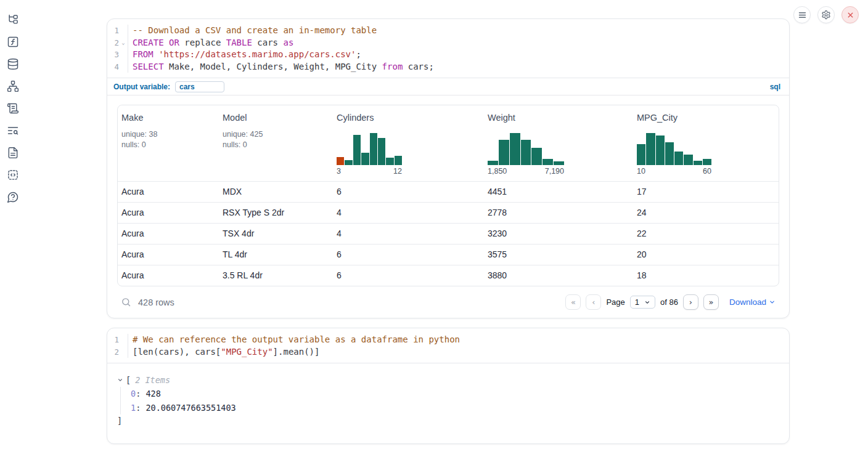 This screenshot has height=449, width=868. Describe the element at coordinates (559, 234) in the screenshot. I see `table-cell: 3230` at that location.